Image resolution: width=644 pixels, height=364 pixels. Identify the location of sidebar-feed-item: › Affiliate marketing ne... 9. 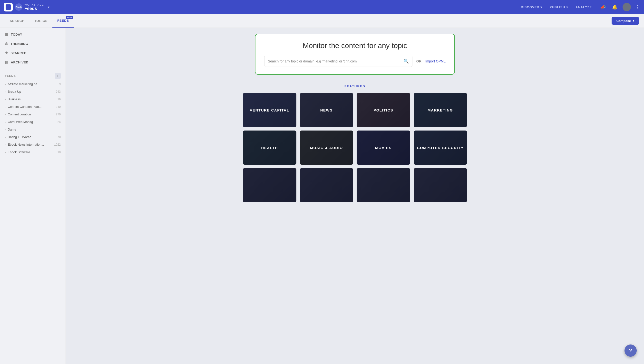
(33, 84).